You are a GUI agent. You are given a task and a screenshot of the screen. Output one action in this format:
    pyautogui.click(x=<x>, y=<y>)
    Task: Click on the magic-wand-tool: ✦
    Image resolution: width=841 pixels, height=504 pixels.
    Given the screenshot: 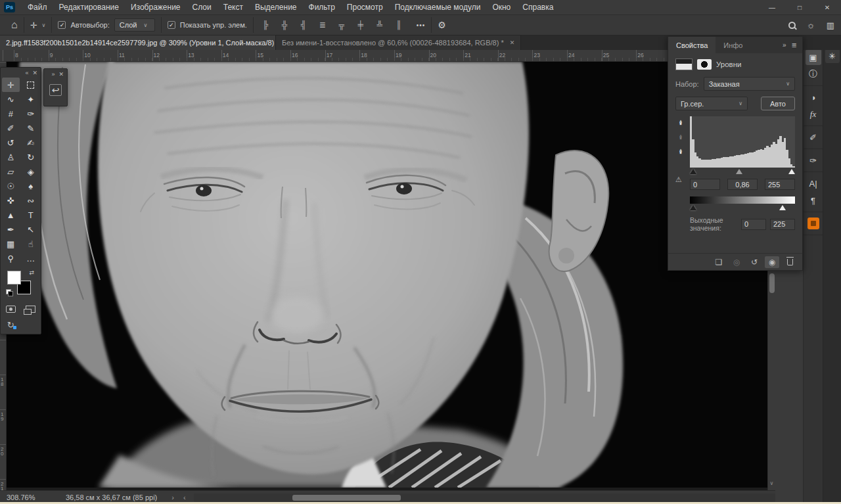 What is the action you would take?
    pyautogui.click(x=32, y=99)
    